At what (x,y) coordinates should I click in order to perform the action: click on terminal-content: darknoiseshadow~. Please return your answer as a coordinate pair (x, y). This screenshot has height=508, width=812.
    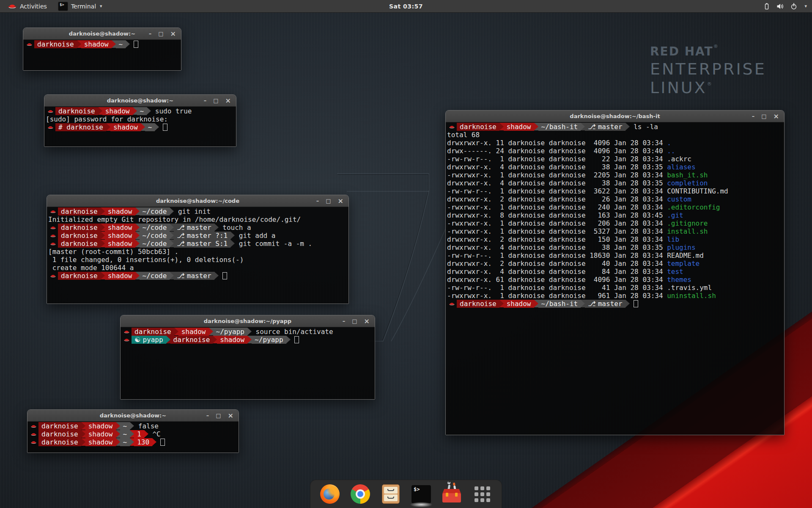
    Looking at the image, I should click on (102, 55).